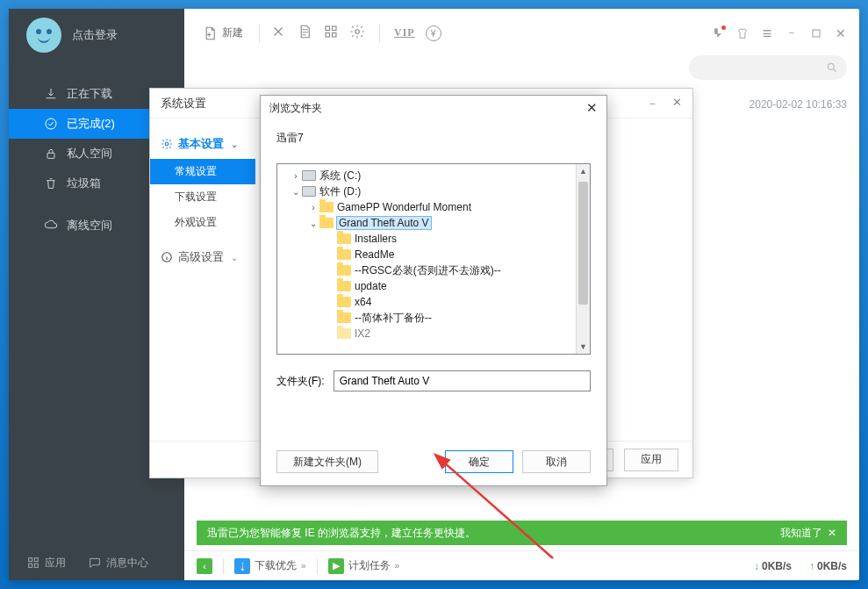  Describe the element at coordinates (404, 207) in the screenshot. I see `tree-label: GamePP Wonderful Moment` at that location.